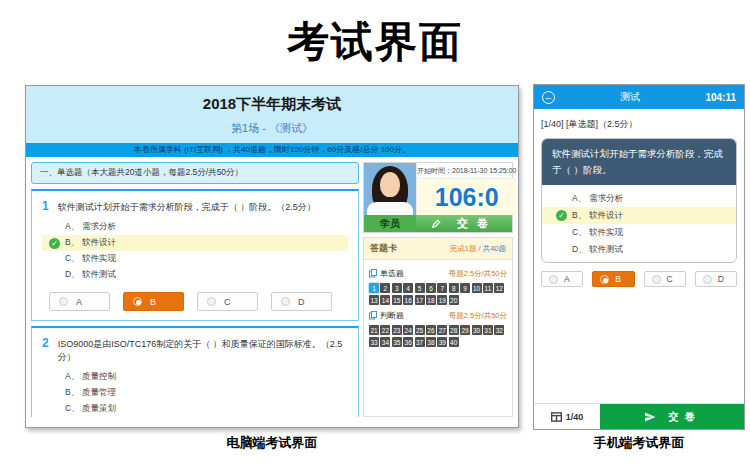  I want to click on grid-icon, so click(556, 417).